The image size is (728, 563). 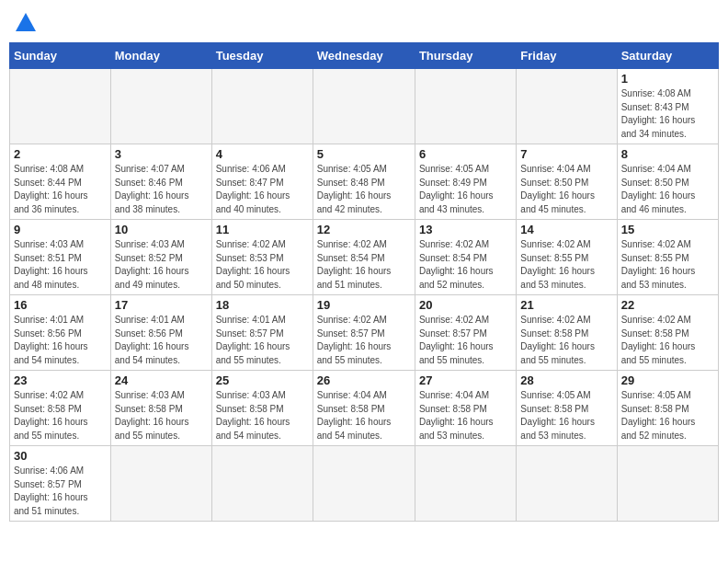 I want to click on day-number: 26, so click(x=364, y=381).